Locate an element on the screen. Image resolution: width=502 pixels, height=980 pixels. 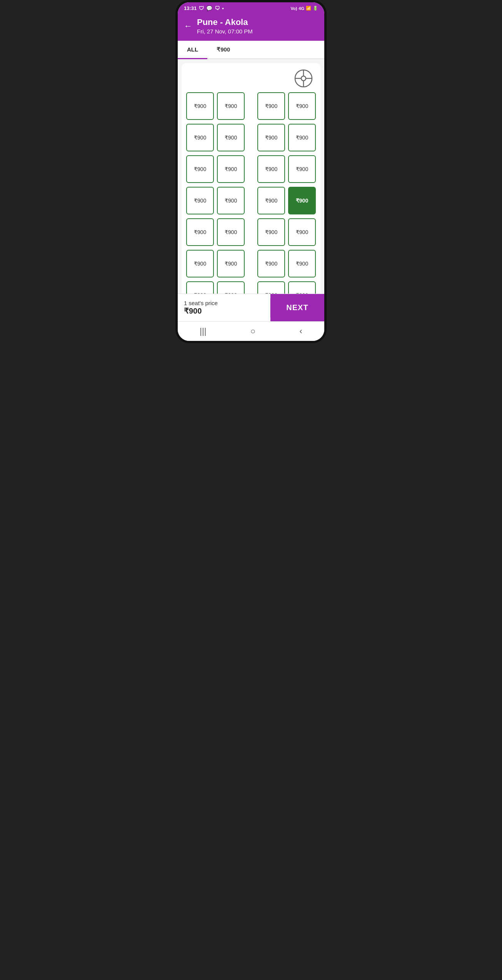
status-right: Vo) 4G 📶 🔋 is located at coordinates (304, 8).